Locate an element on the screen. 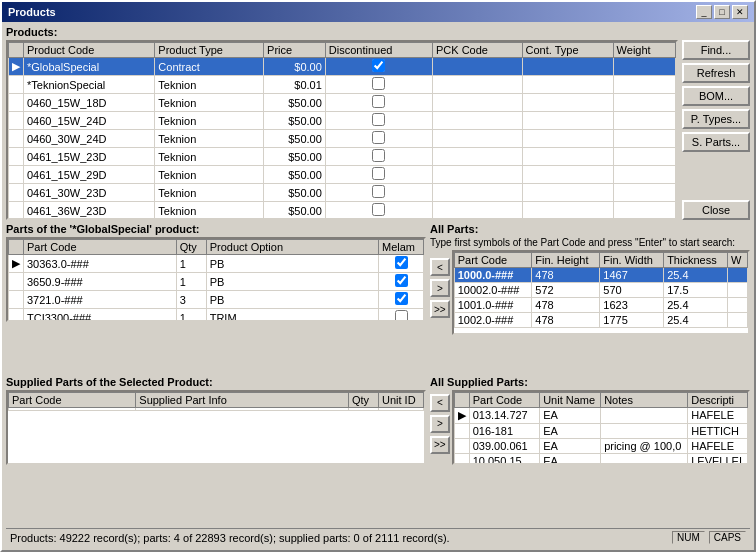 Image resolution: width=756 pixels, height=552 pixels. parts-label: Parts of the '*GlobalSpecial' product: is located at coordinates (216, 229).